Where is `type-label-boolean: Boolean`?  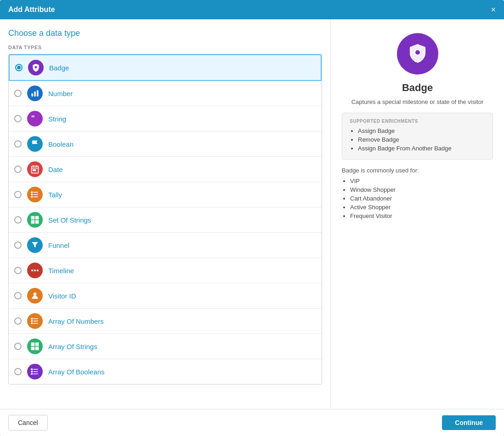 type-label-boolean: Boolean is located at coordinates (61, 144).